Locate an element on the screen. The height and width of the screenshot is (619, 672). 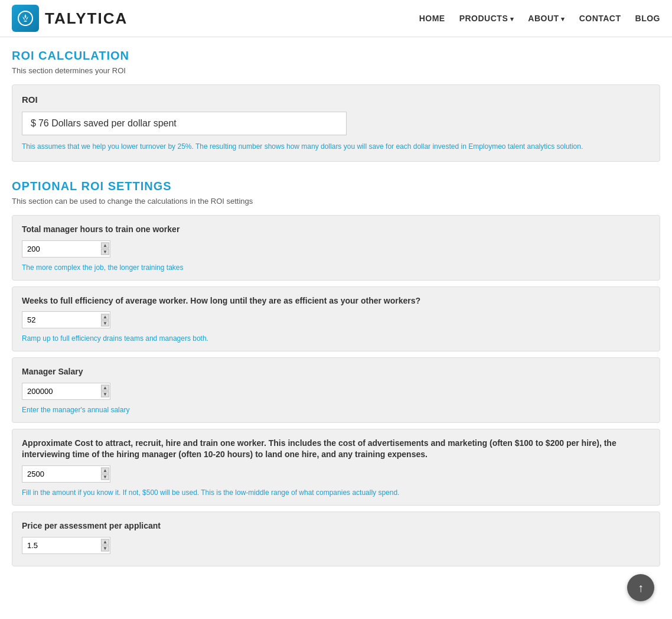
brand-name: TALYTICA is located at coordinates (86, 19).